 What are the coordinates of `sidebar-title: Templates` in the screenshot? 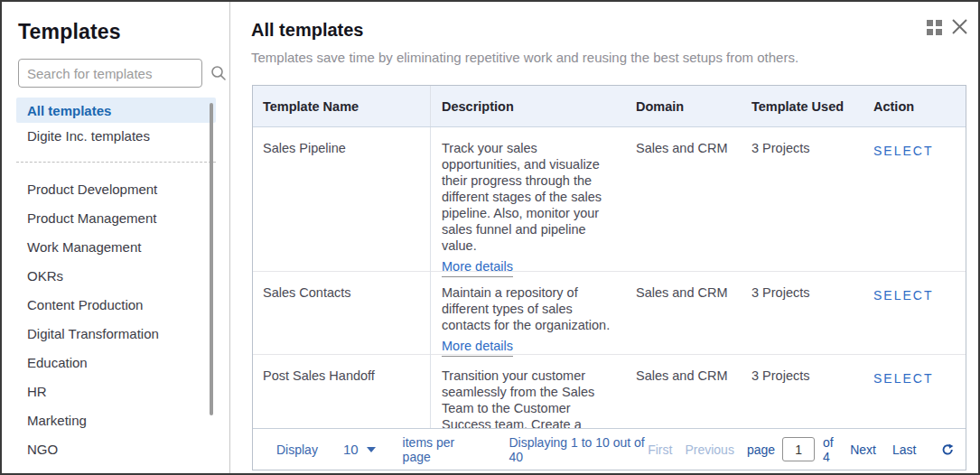 It's located at (70, 33).